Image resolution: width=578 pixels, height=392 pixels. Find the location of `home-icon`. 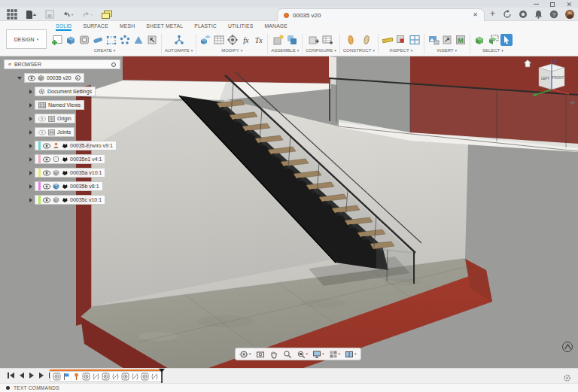

home-icon is located at coordinates (528, 64).